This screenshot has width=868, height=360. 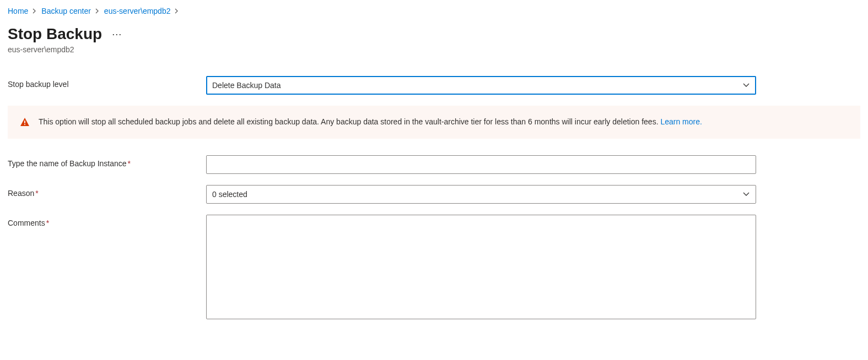 I want to click on page-header: Stop Backup ···, so click(x=434, y=34).